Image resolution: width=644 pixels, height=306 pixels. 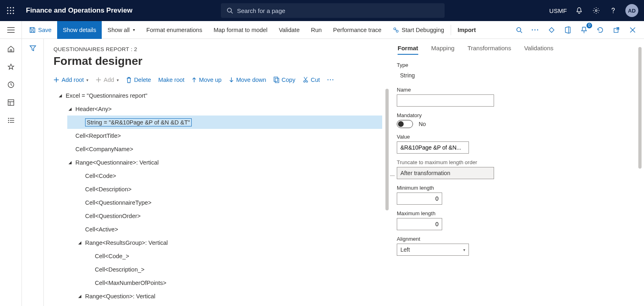 What do you see at coordinates (11, 67) in the screenshot?
I see `favorites-icon` at bounding box center [11, 67].